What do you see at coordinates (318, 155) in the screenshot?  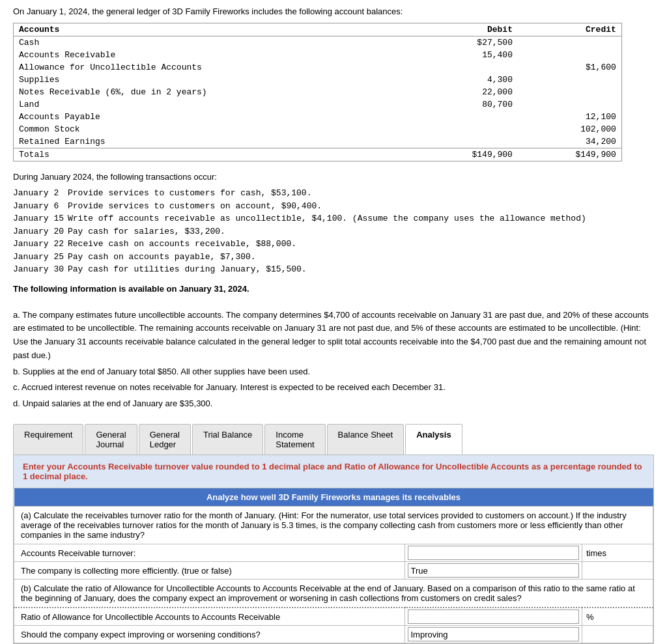 I see `ledger-row: Totals $149,900 $149,900` at bounding box center [318, 155].